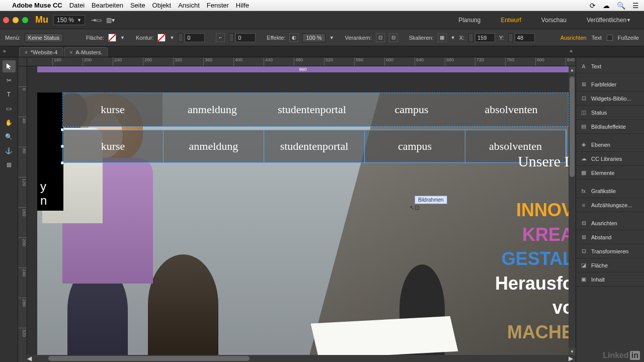 Image resolution: width=644 pixels, height=362 pixels. What do you see at coordinates (469, 20) in the screenshot?
I see `tab-planung: Planung` at bounding box center [469, 20].